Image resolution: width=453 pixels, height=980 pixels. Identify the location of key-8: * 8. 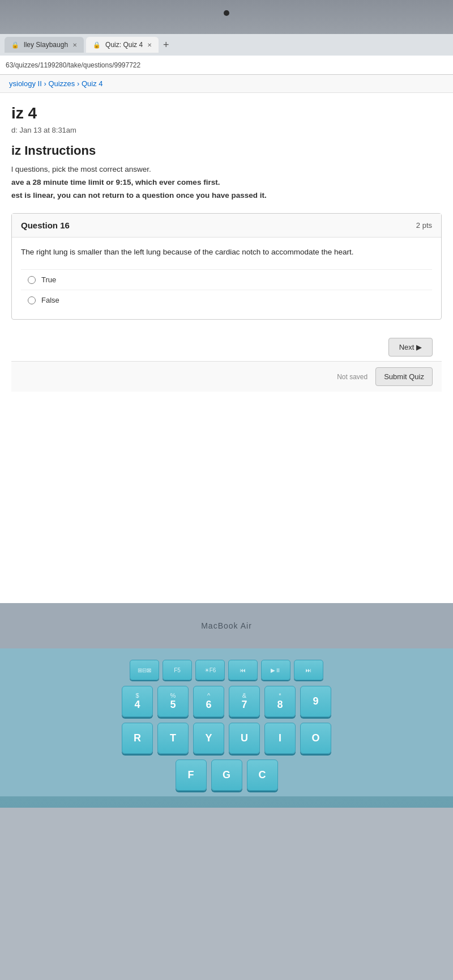
(280, 702).